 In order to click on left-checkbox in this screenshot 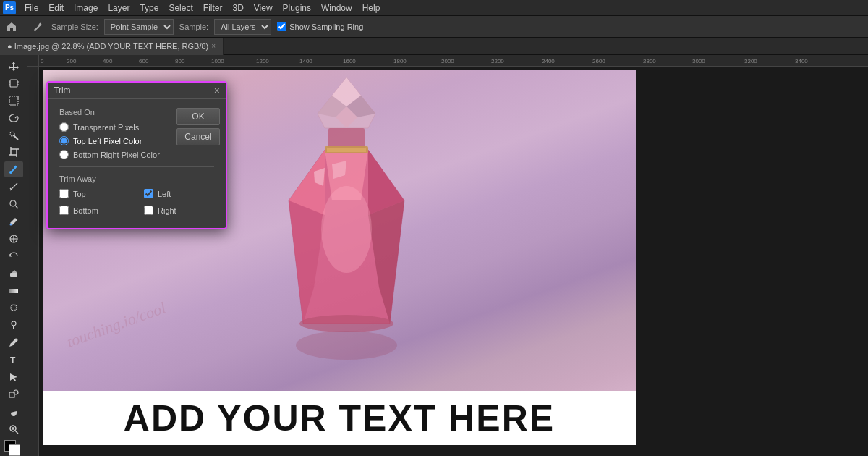, I will do `click(149, 194)`.